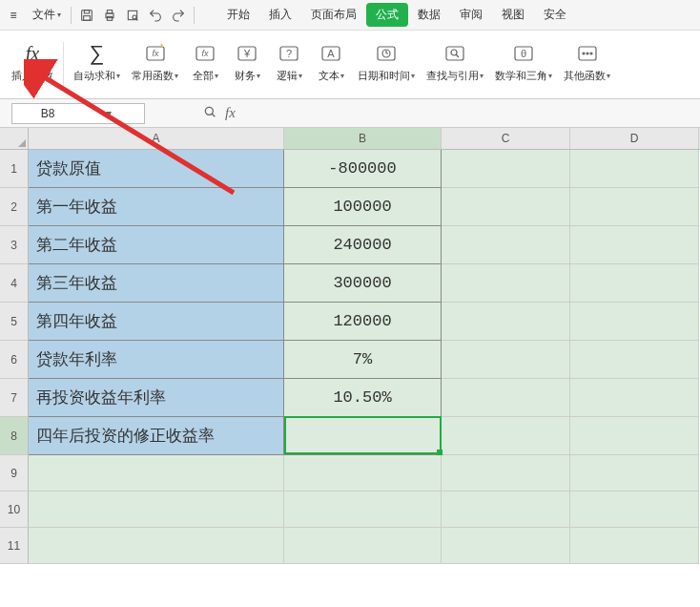 Image resolution: width=700 pixels, height=607 pixels. I want to click on save-icon, so click(87, 15).